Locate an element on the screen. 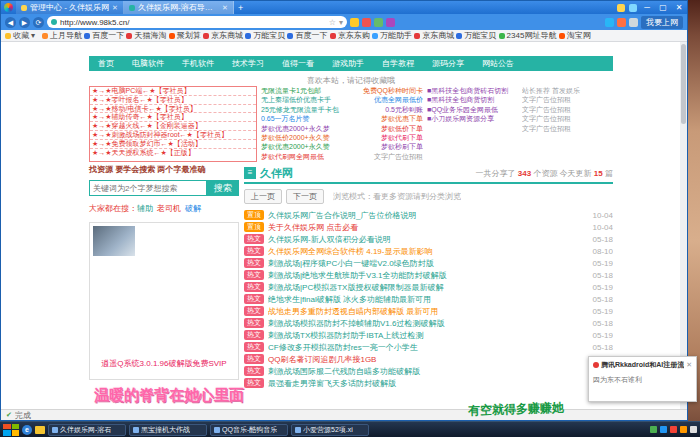 This screenshot has height=437, width=700. article-title-link: 刺激战场|程序猿PC小白一键端V2.0绿色防封版 is located at coordinates (428, 264).